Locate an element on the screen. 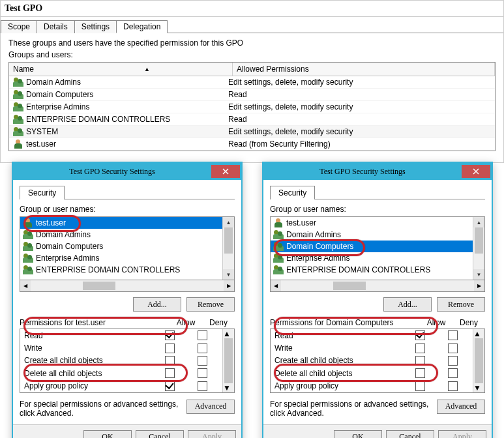  permissions-for-label: Permissions for test.user is located at coordinates (95, 323).